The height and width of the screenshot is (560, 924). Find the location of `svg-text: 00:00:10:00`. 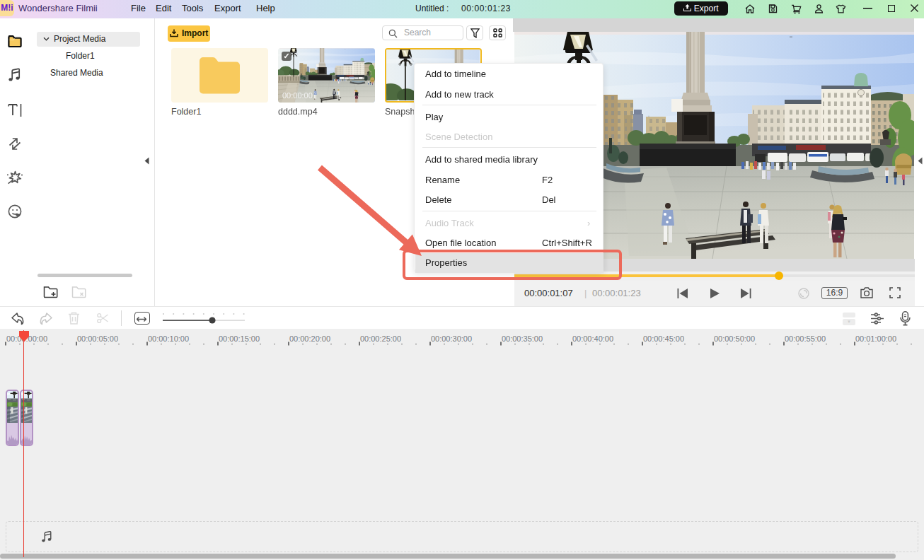

svg-text: 00:00:10:00 is located at coordinates (168, 339).